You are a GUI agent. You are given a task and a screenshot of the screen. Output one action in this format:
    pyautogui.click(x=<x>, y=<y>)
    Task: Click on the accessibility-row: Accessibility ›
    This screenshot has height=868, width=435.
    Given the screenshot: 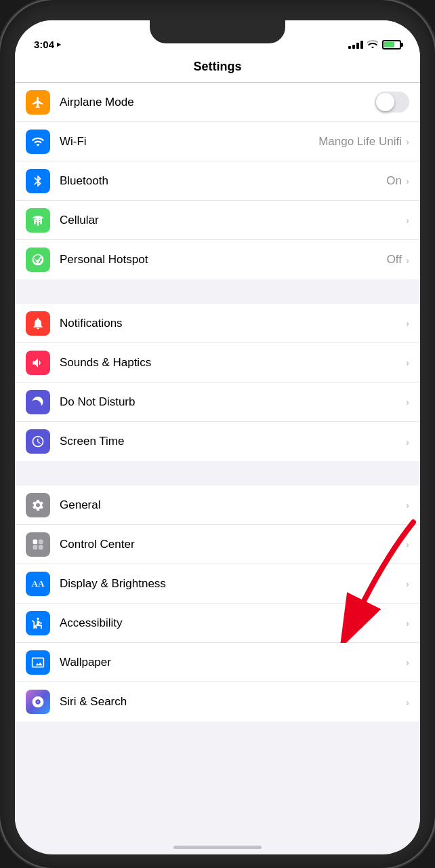 What is the action you would take?
    pyautogui.click(x=218, y=623)
    